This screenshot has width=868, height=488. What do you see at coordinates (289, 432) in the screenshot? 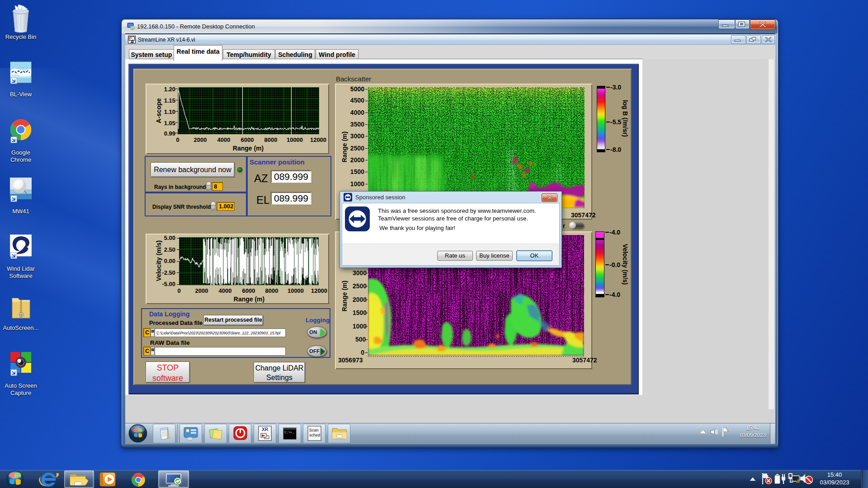
I see `svg-text: C:\>_` at bounding box center [289, 432].